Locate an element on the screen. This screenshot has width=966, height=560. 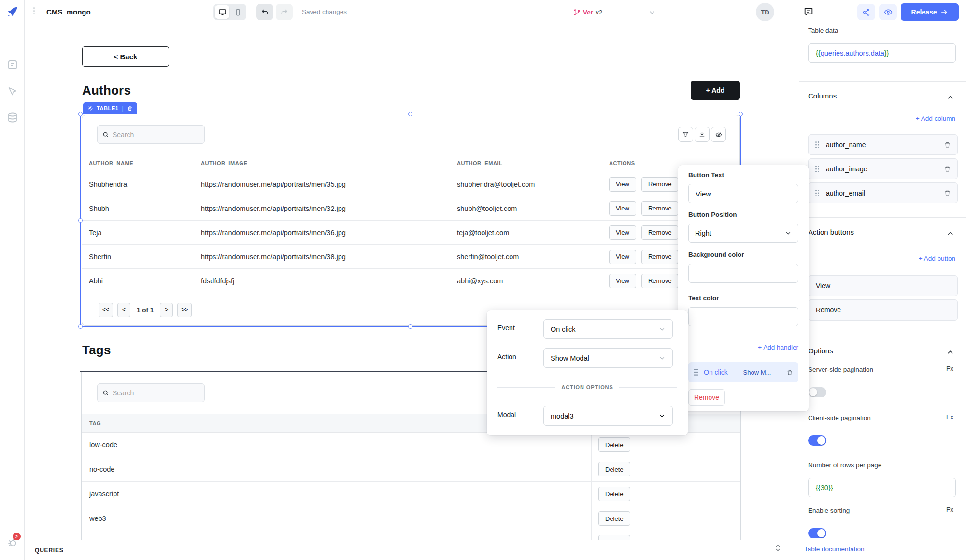
filter-button is located at coordinates (686, 134).